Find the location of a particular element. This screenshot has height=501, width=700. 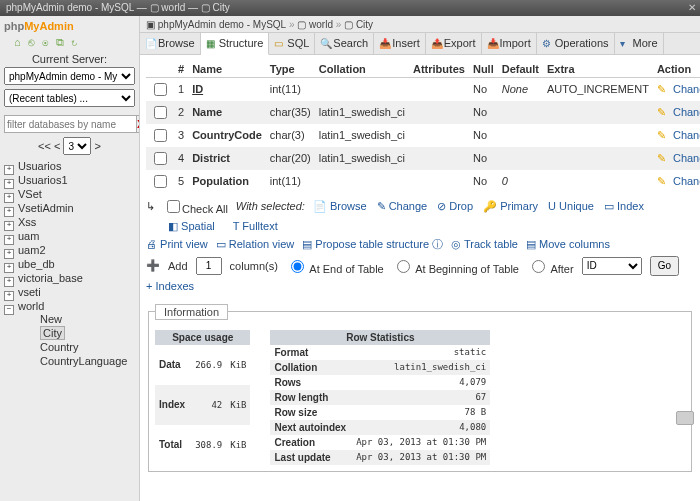

tree-node: vseti is located at coordinates (70, 292).